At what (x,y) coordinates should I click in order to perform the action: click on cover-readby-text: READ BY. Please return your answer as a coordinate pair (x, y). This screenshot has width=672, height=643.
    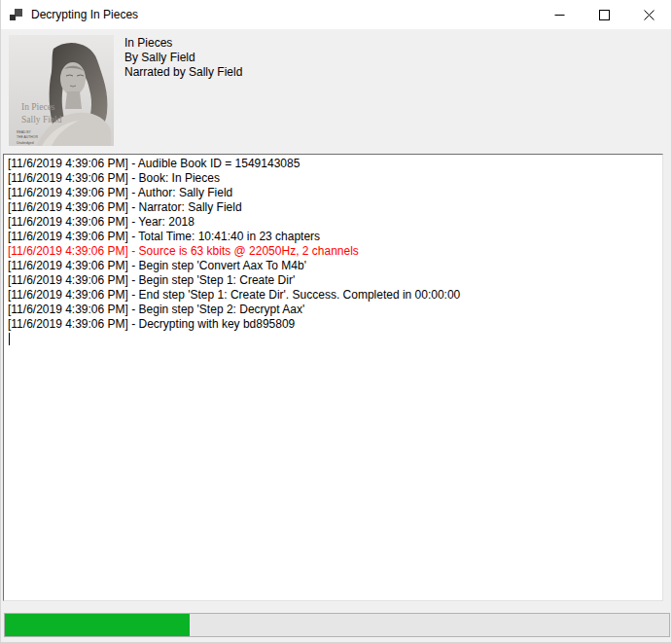
    Looking at the image, I should click on (24, 132).